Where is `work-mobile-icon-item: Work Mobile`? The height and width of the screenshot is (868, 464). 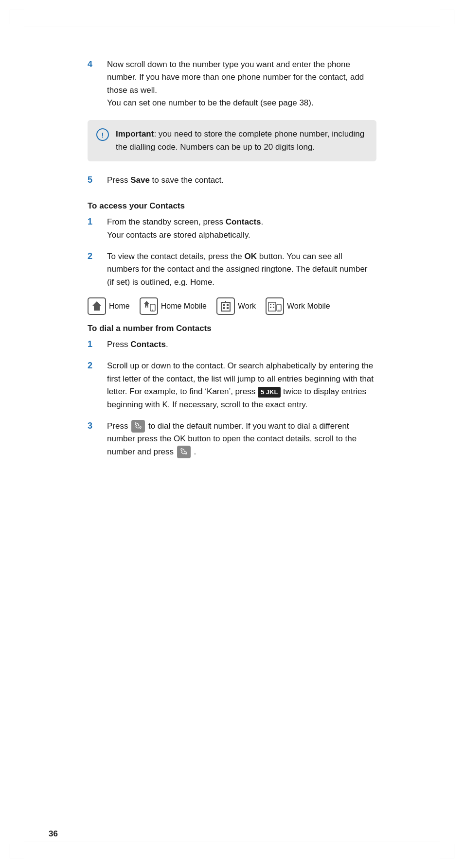
work-mobile-icon-item: Work Mobile is located at coordinates (298, 306).